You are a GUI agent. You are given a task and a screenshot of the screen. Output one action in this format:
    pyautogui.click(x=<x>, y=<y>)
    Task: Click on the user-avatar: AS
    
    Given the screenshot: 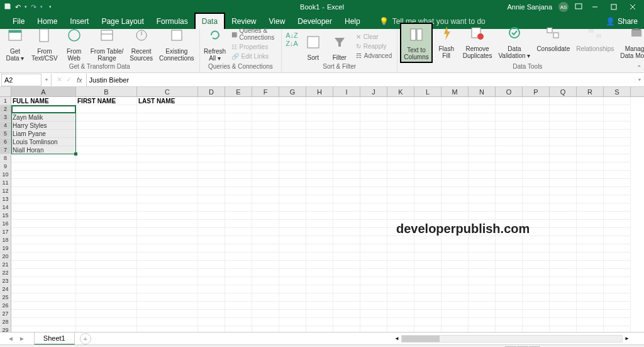 What is the action you would take?
    pyautogui.click(x=564, y=7)
    